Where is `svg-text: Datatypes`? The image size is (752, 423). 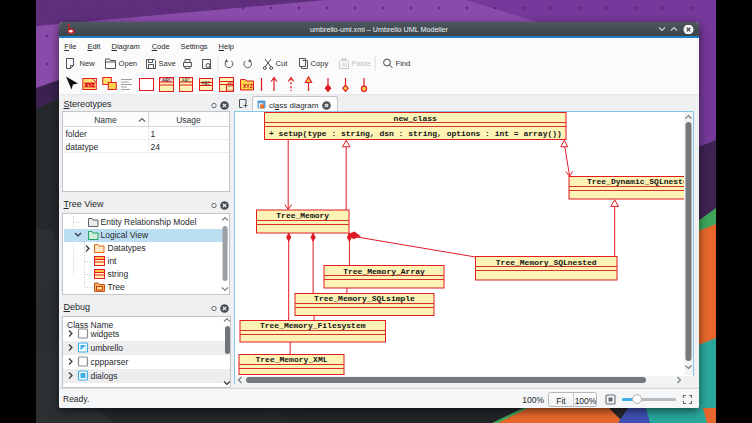 svg-text: Datatypes is located at coordinates (126, 248).